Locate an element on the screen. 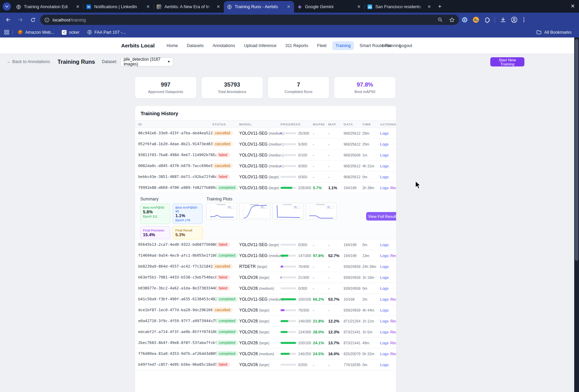 The width and height of the screenshot is (579, 392). forward-button is located at coordinates (20, 20).